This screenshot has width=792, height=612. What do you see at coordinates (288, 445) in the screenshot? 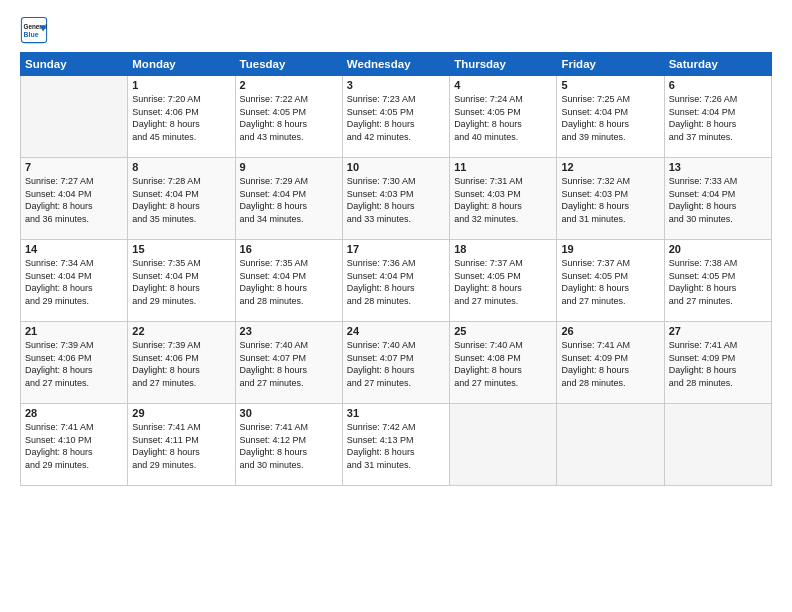
I see `calendar-cell: 30Sunrise: 7:41 AM Sunset: 4:12 PM Dayli…` at bounding box center [288, 445].